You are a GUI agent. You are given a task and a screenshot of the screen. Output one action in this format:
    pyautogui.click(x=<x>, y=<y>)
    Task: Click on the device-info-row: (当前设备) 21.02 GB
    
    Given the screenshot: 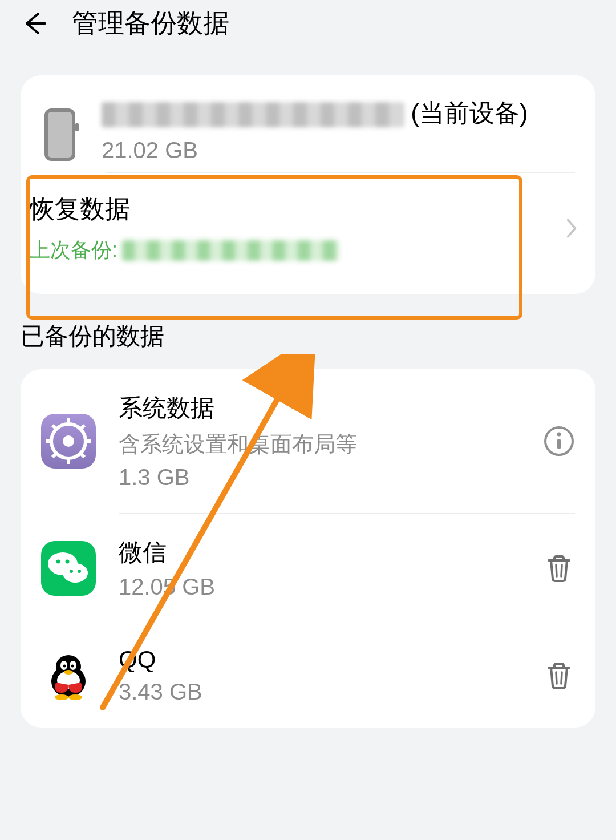 What is the action you would take?
    pyautogui.click(x=308, y=124)
    